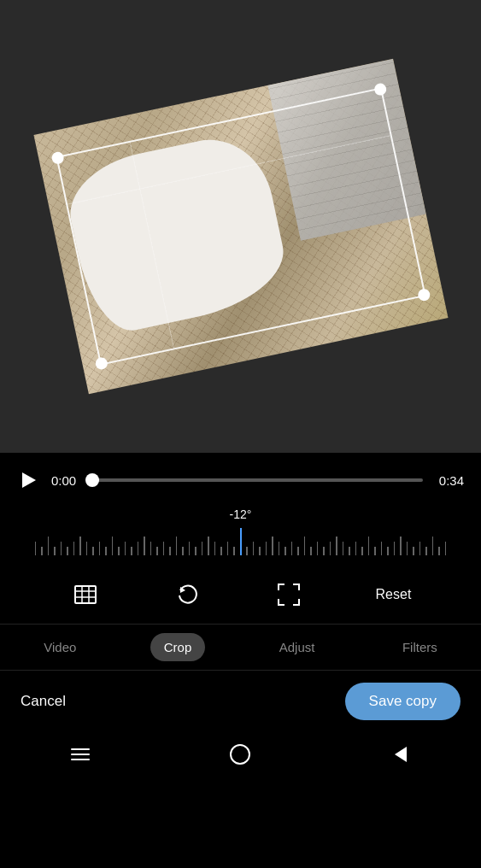 The image size is (481, 868). I want to click on tab-video: Video, so click(60, 648).